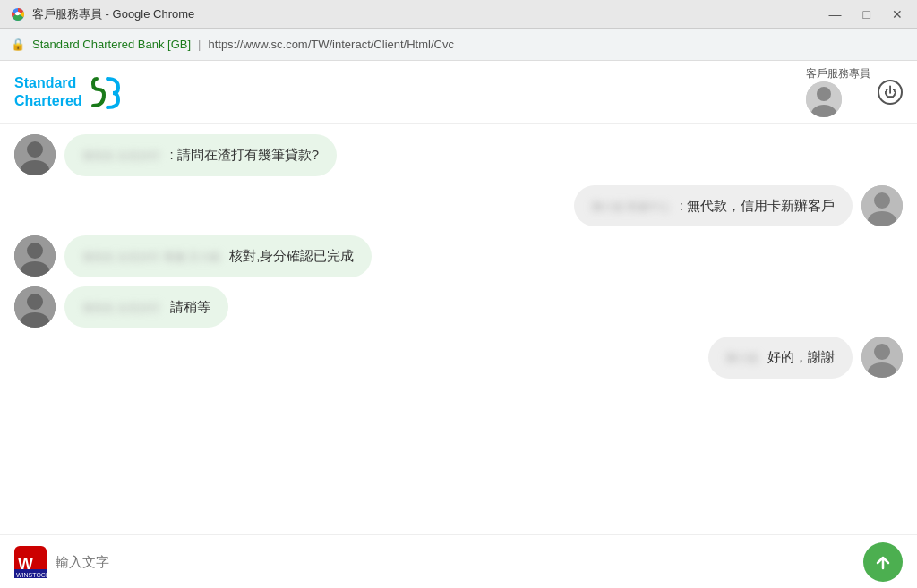 The height and width of the screenshot is (588, 917). Describe the element at coordinates (107, 92) in the screenshot. I see `sc-logo-icon` at that location.